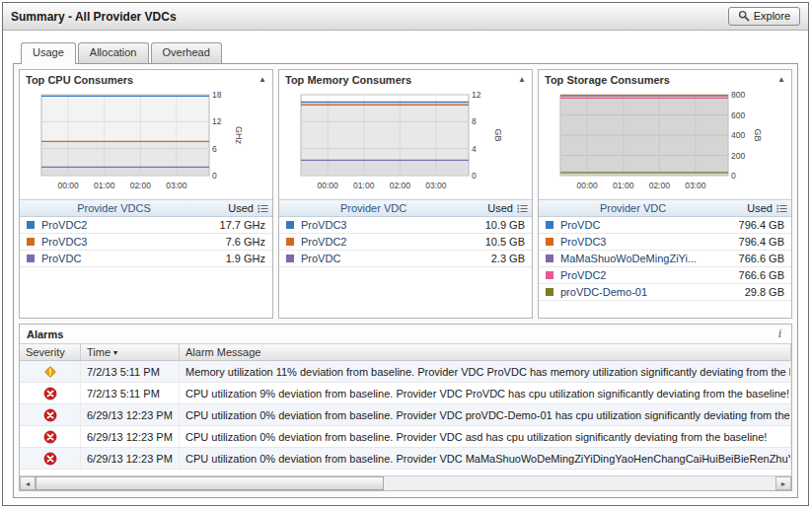  What do you see at coordinates (485, 393) in the screenshot?
I see `alarm-message: CPU utilization 9% deviation from baseli…` at bounding box center [485, 393].